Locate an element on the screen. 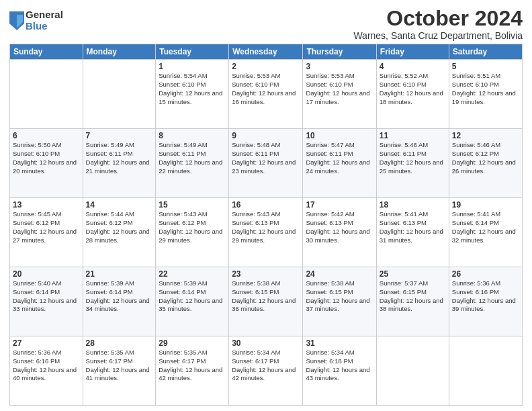  day-info: Sunrise: 5:51 AM Sunset: 6:10 PM Dayligh… is located at coordinates (486, 89).